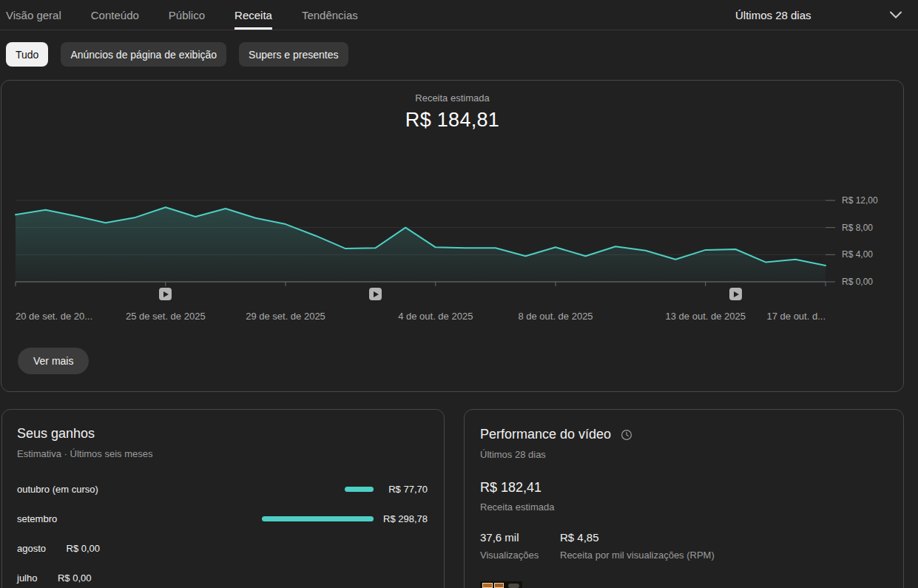  What do you see at coordinates (598, 546) in the screenshot?
I see `performance-metrics: 37,6 mil Visualizações R$ 4,85 Receita p…` at bounding box center [598, 546].